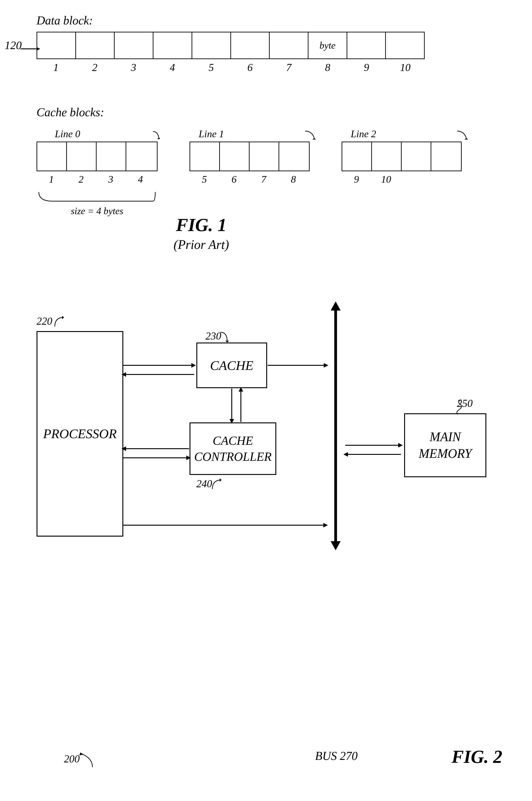  Describe the element at coordinates (217, 484) in the screenshot. I see `arrow-240-svg` at that location.